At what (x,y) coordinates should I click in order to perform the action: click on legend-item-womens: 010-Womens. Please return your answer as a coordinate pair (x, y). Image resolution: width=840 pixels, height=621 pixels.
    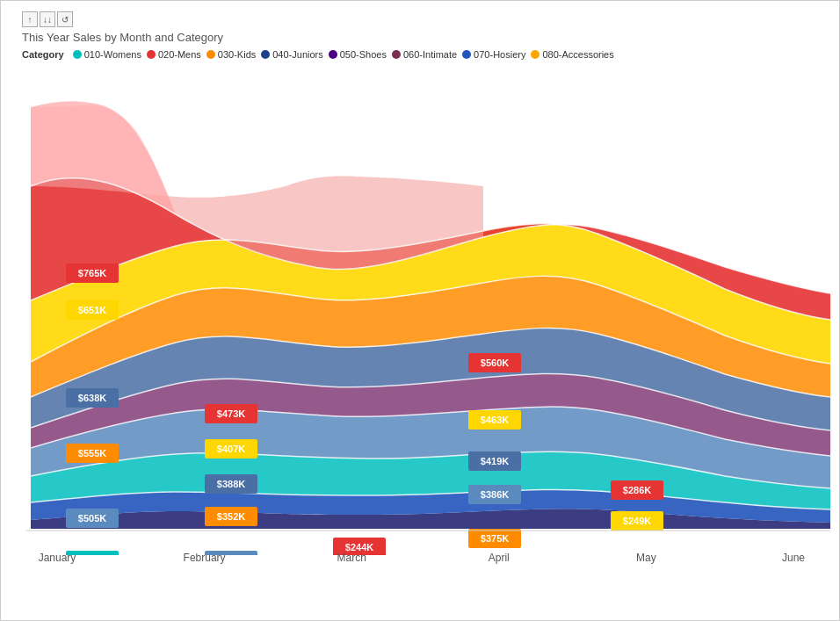
    Looking at the image, I should click on (107, 54).